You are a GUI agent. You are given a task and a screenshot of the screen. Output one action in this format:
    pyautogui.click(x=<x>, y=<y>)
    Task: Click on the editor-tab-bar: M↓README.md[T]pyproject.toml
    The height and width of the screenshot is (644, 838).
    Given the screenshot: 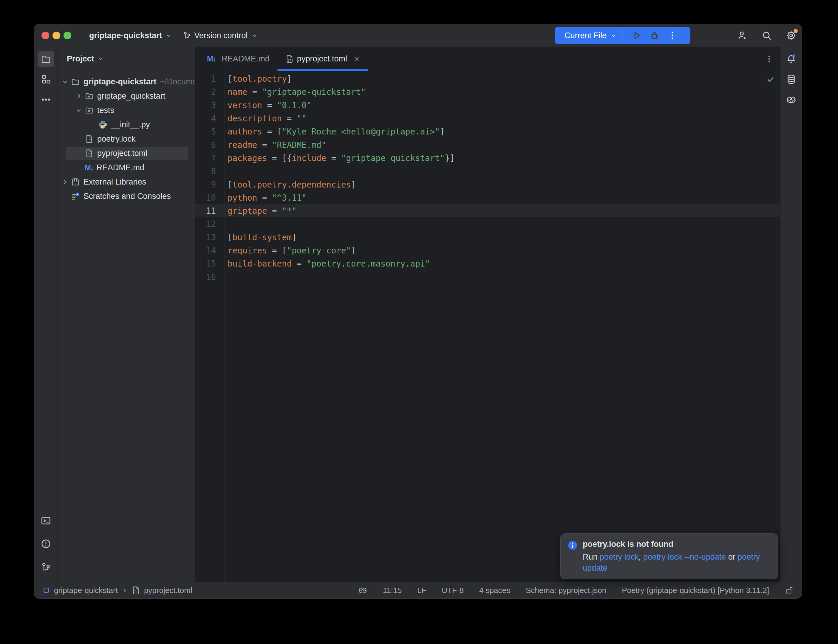 What is the action you would take?
    pyautogui.click(x=488, y=59)
    